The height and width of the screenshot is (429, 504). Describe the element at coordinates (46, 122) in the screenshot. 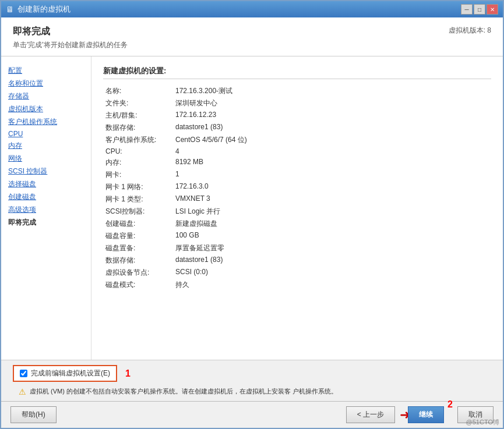

I see `sidebar-item: 客户机操作系统` at that location.